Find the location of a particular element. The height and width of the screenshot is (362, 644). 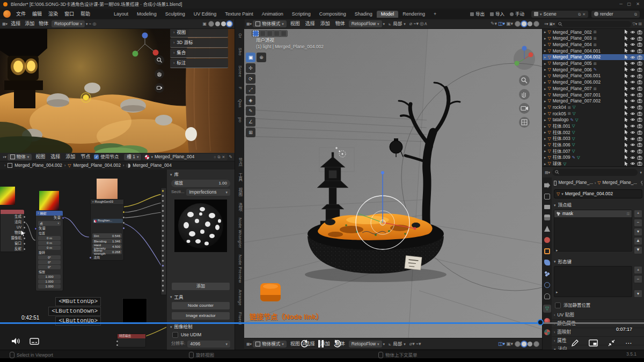

outliner-row: ▸ ▽ Merged_Plane_003 ⊞ ✎ ▽ is located at coordinates (594, 39).